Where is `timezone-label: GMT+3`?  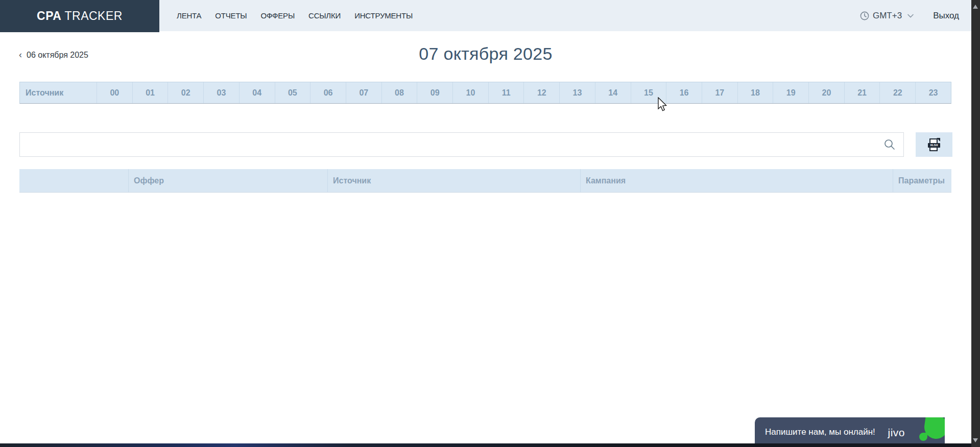
timezone-label: GMT+3 is located at coordinates (888, 16).